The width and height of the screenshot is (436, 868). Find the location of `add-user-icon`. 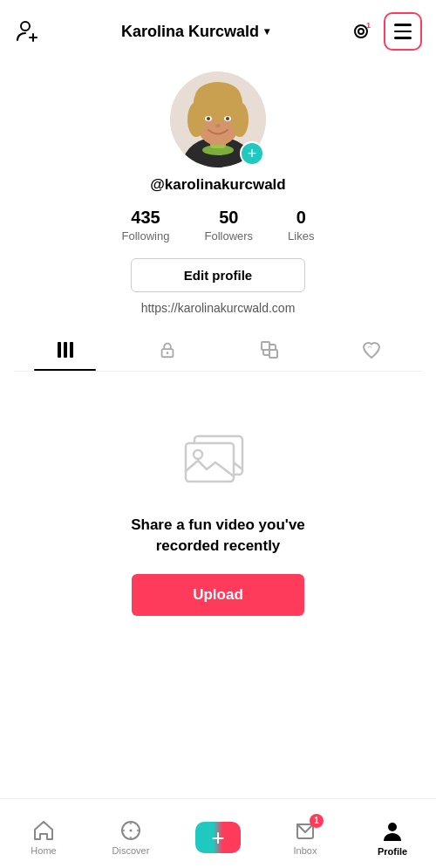

add-user-icon is located at coordinates (28, 31).